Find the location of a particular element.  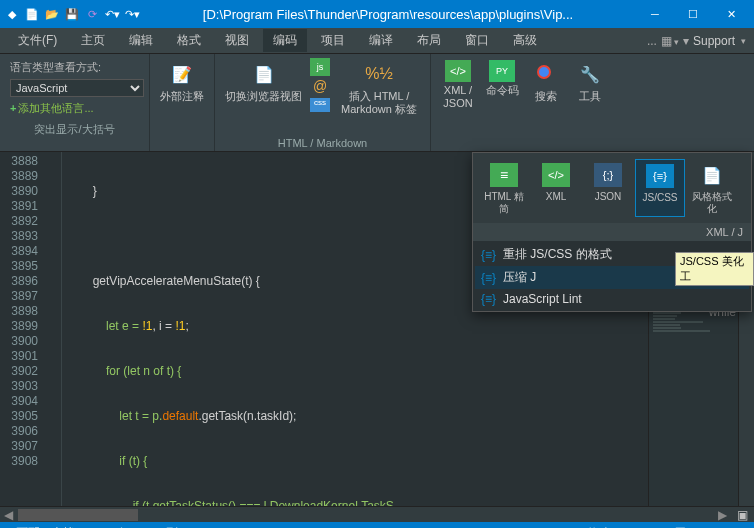

status-bar: 6 匹配 - 查找"getV 行 3900, 列 27, C0 DOS ▾ UT… is located at coordinates (377, 525).